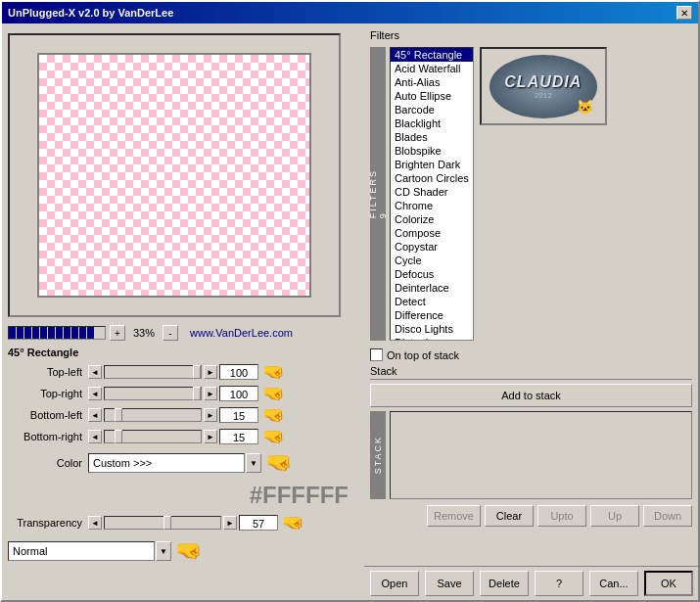 This screenshot has width=700, height=602. I want to click on param-left-arrow-bottomleft: ◄, so click(95, 415).